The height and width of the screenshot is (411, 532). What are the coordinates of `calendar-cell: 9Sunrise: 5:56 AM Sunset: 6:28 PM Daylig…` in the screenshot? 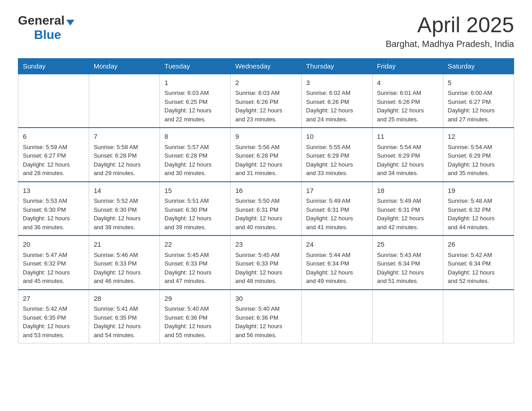 It's located at (266, 155).